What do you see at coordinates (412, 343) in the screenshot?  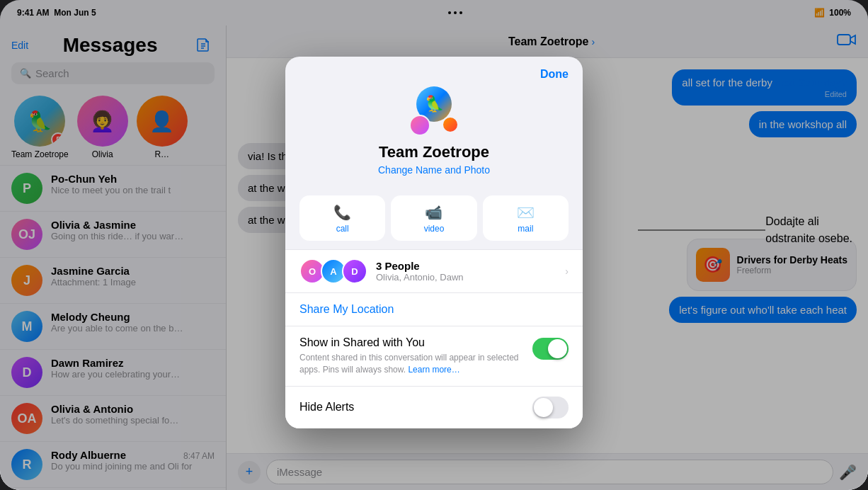 I see `show-in-shared-label: Show in Shared with You` at bounding box center [412, 343].